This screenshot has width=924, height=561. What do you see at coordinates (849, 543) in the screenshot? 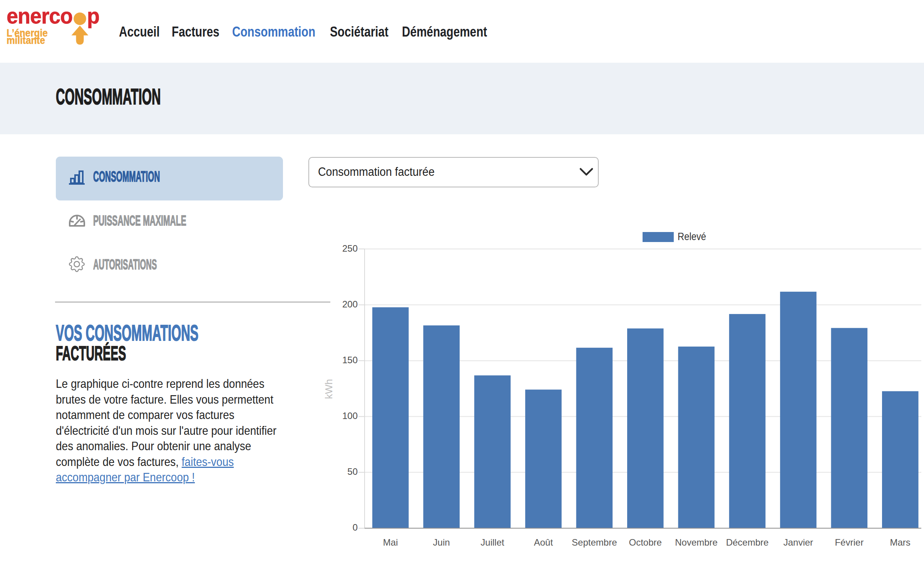
I see `svg-text: Février` at bounding box center [849, 543].